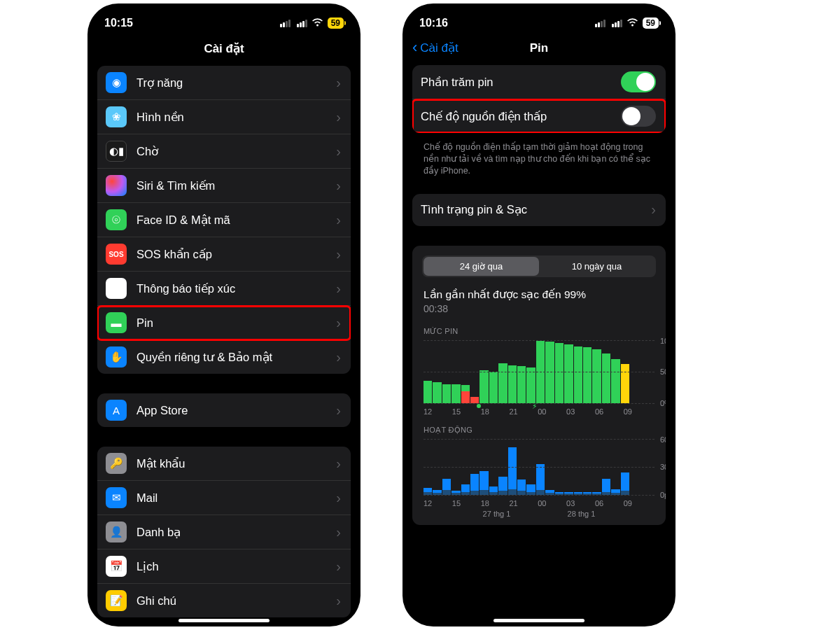  I want to click on seg-10d: 10 ngày qua, so click(596, 266).